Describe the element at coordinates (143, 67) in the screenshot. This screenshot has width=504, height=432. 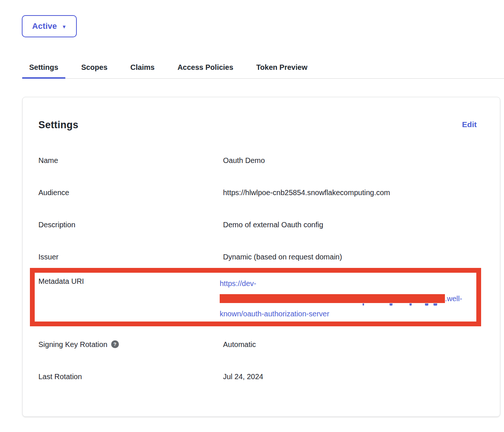
I see `tab-claims: Claims` at that location.